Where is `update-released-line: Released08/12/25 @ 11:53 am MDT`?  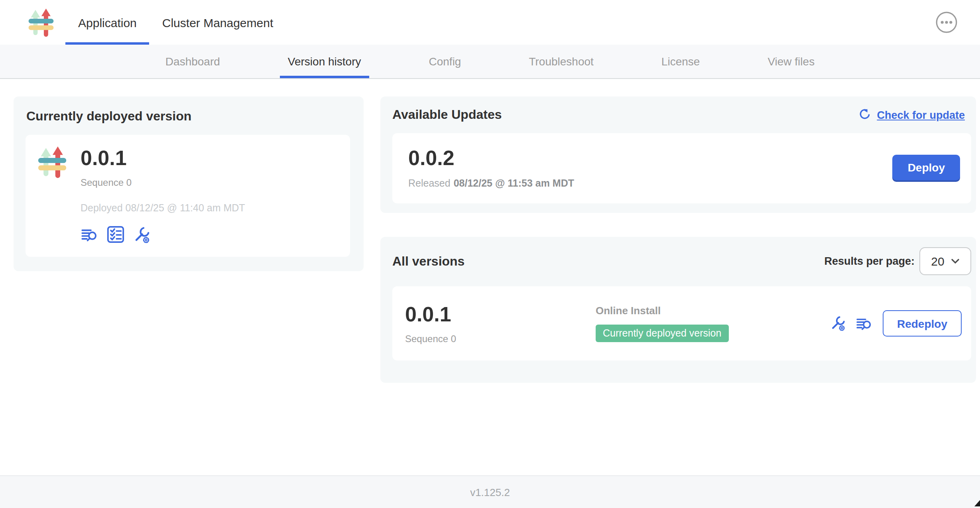
update-released-line: Released08/12/25 @ 11:53 am MDT is located at coordinates (491, 183).